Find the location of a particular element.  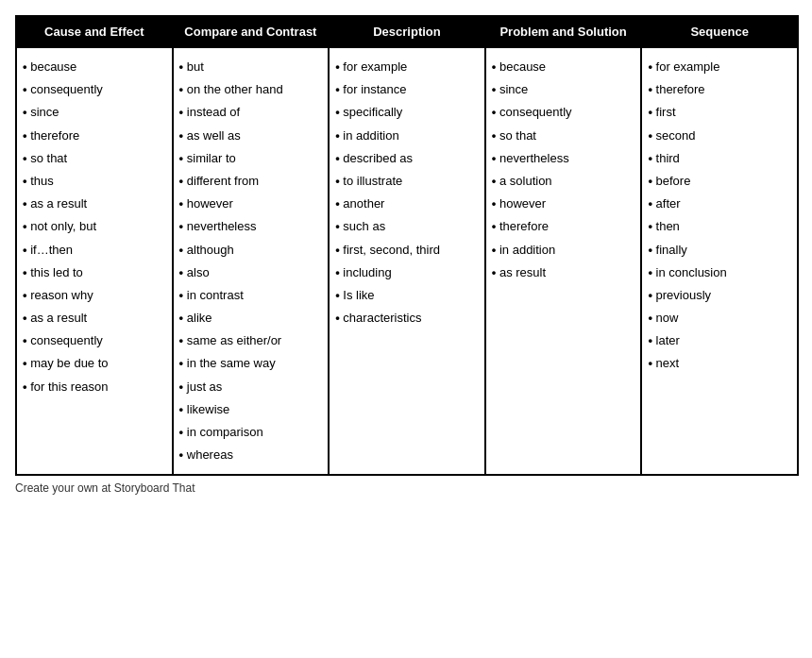

list-item: next is located at coordinates (719, 363).